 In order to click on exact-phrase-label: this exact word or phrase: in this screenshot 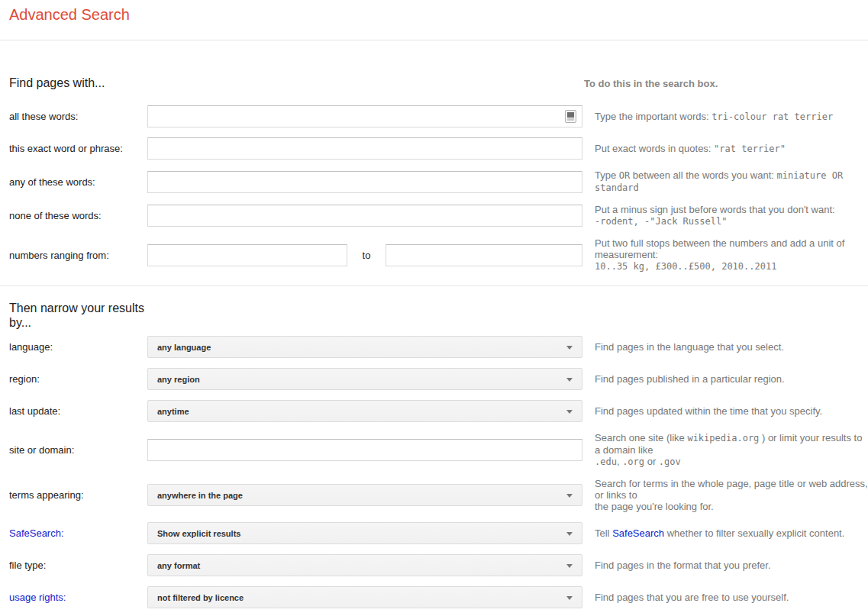, I will do `click(78, 148)`.